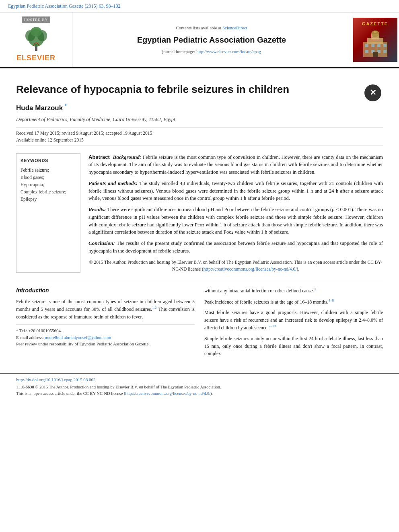 Image resolution: width=399 pixels, height=532 pixels. What do you see at coordinates (105, 344) in the screenshot?
I see `footnote-peer-review: Peer review under responsibility of Egyp…` at bounding box center [105, 344].